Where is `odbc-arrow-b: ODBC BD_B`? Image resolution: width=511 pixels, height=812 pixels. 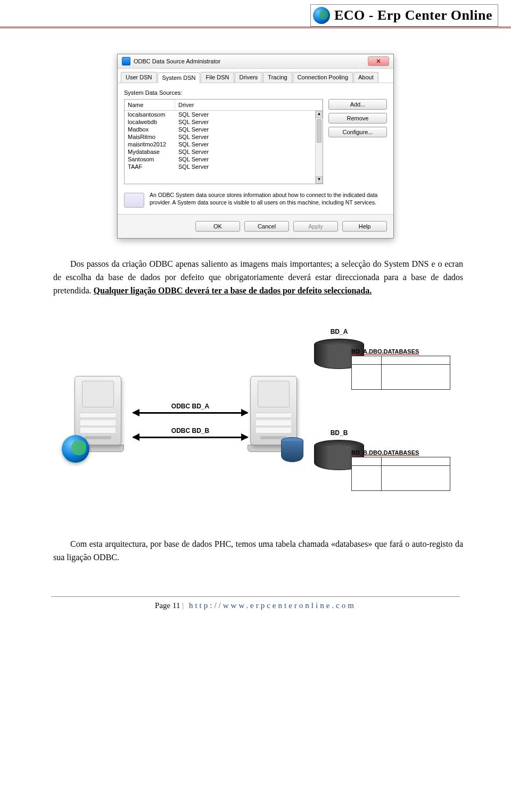 odbc-arrow-b: ODBC BD_B is located at coordinates (191, 432).